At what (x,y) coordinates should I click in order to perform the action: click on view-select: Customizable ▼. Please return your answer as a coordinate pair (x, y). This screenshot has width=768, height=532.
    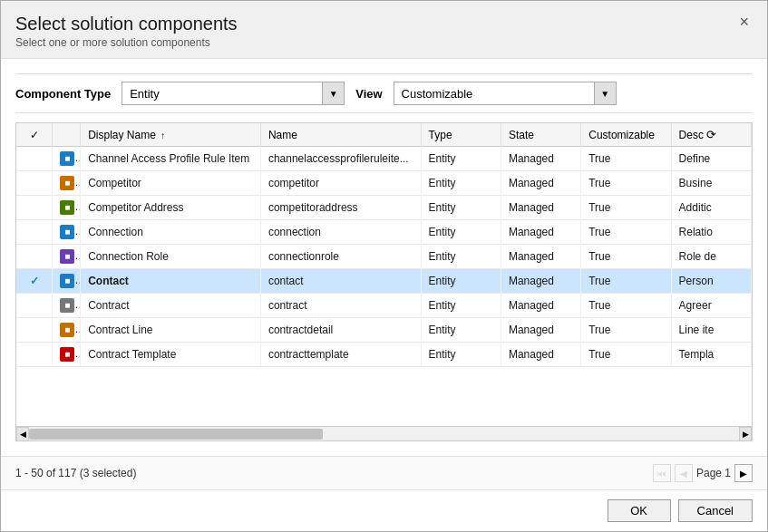
    Looking at the image, I should click on (505, 93).